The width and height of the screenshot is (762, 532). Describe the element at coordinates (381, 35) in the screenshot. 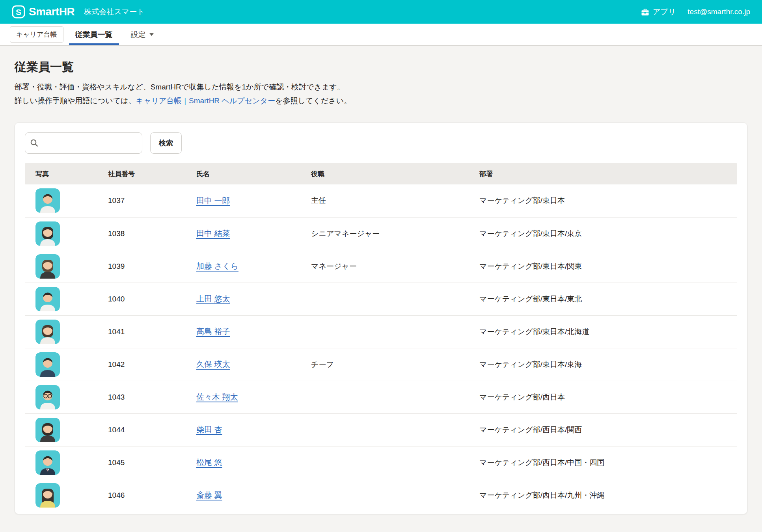

I see `tab-bar: キャリア台帳 従業員一覧 設定` at that location.